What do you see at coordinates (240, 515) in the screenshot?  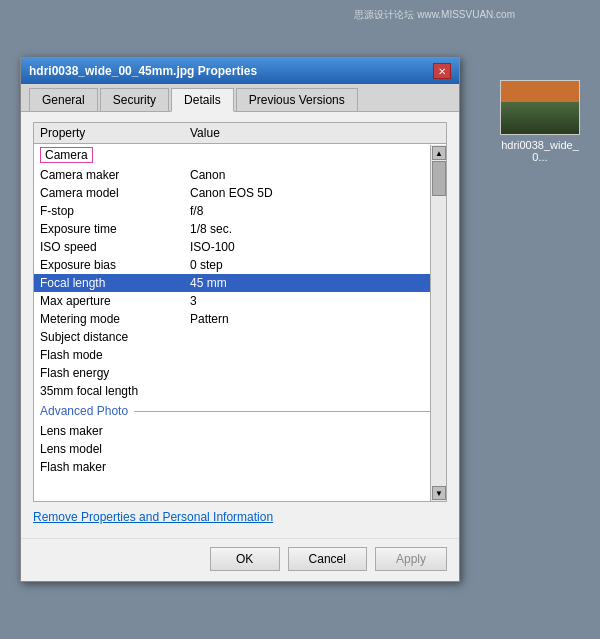 I see `link-area: Remove Properties and Personal Informati…` at bounding box center [240, 515].